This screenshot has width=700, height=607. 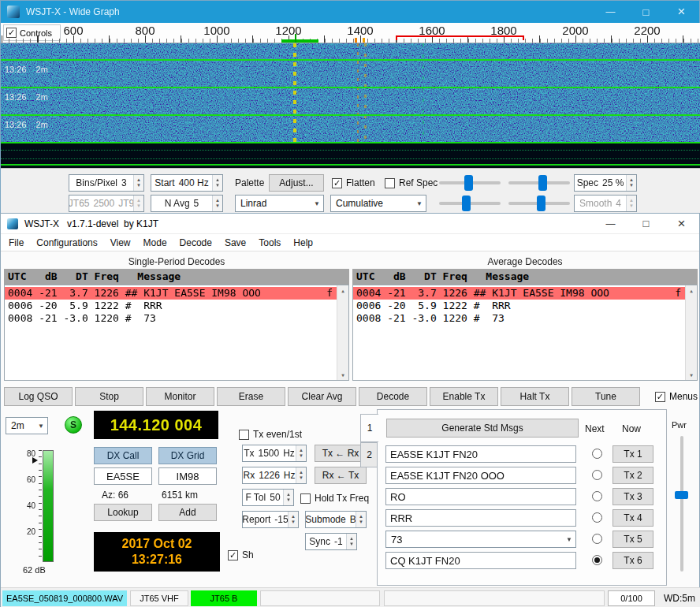 I want to click on menu-mode: Mode, so click(x=155, y=243).